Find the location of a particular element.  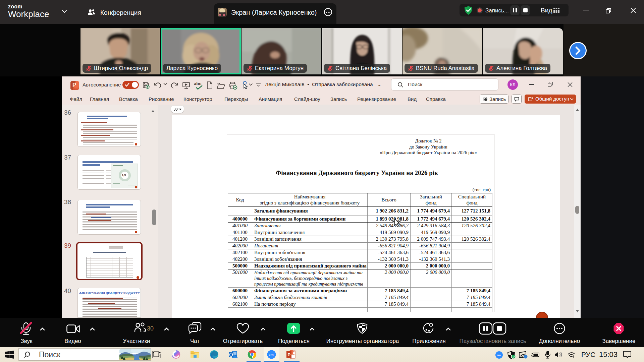

svg-text: P is located at coordinates (289, 355).